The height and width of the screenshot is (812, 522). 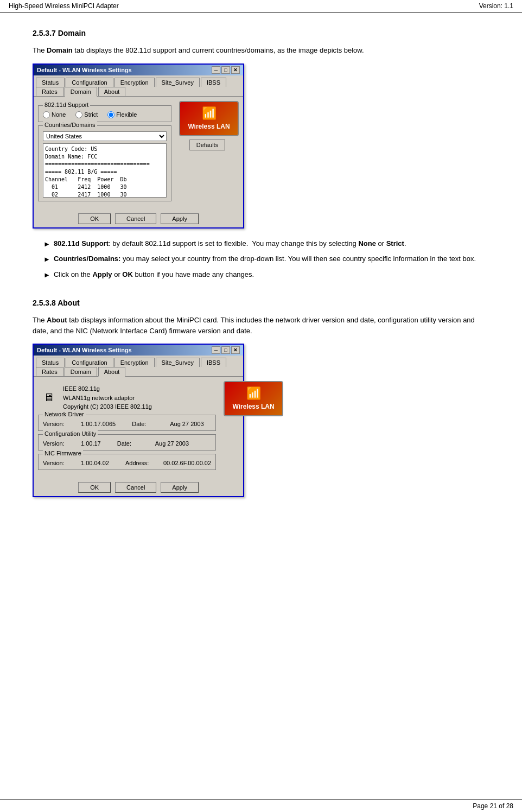 What do you see at coordinates (81, 371) in the screenshot?
I see `about-tab-domain: Domain` at bounding box center [81, 371].